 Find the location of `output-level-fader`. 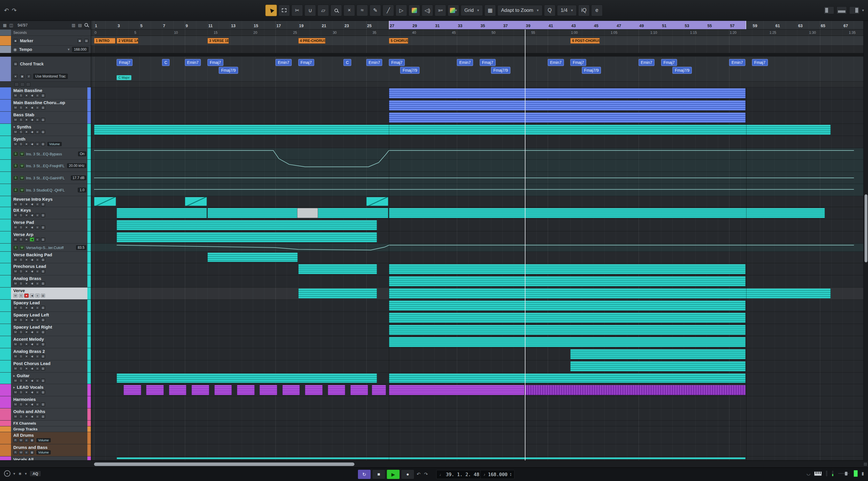

output-level-fader is located at coordinates (844, 474).